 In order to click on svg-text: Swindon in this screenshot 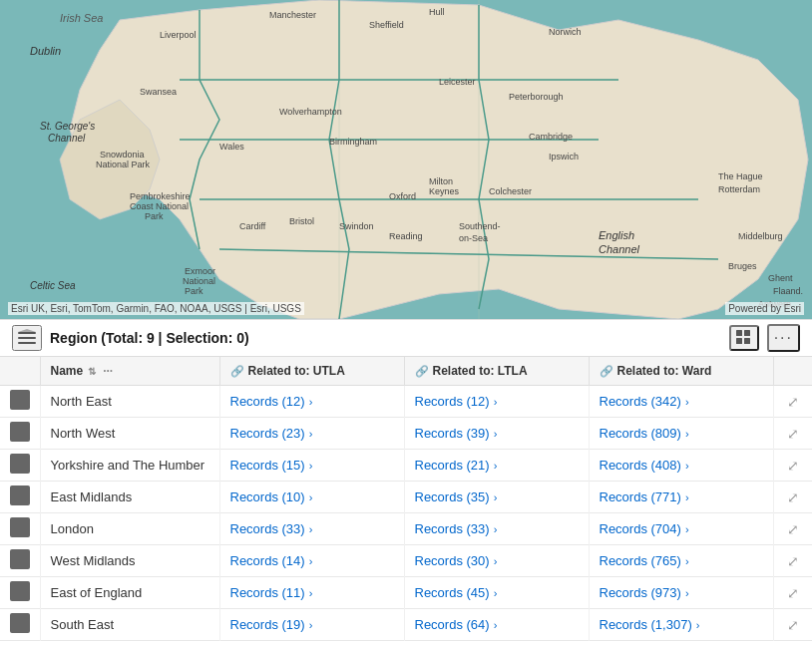, I will do `click(357, 226)`.